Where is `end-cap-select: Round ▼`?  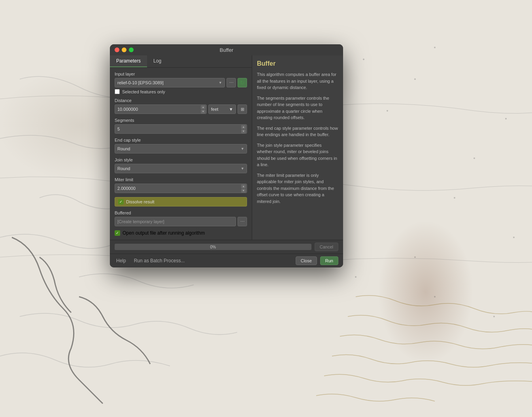
end-cap-select: Round ▼ is located at coordinates (181, 149).